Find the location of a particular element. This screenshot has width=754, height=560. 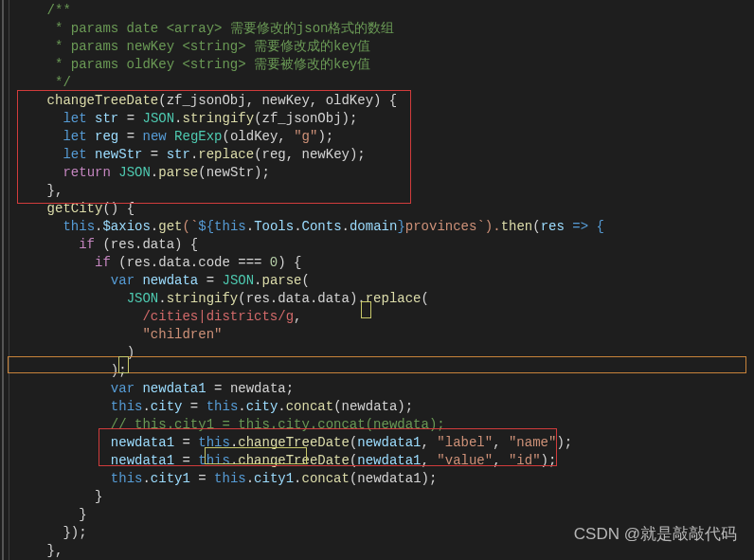

code-line: return JSON.parse(newStr); is located at coordinates (385, 172).